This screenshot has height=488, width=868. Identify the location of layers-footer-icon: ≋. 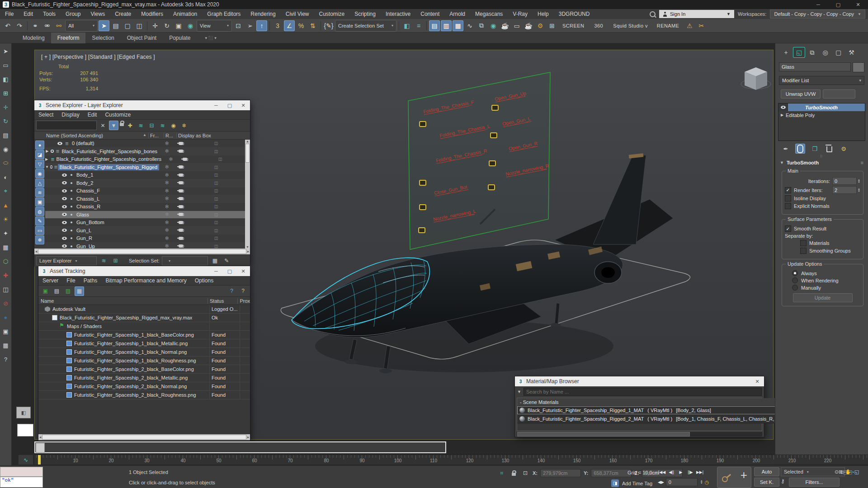
(104, 261).